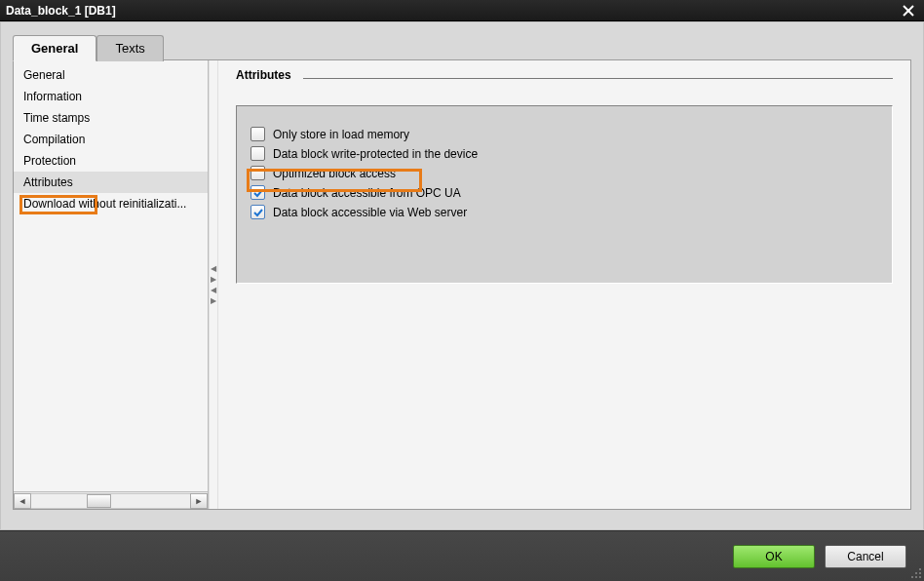 Image resolution: width=924 pixels, height=581 pixels. What do you see at coordinates (257, 154) in the screenshot?
I see `checkbox-write-protected` at bounding box center [257, 154].